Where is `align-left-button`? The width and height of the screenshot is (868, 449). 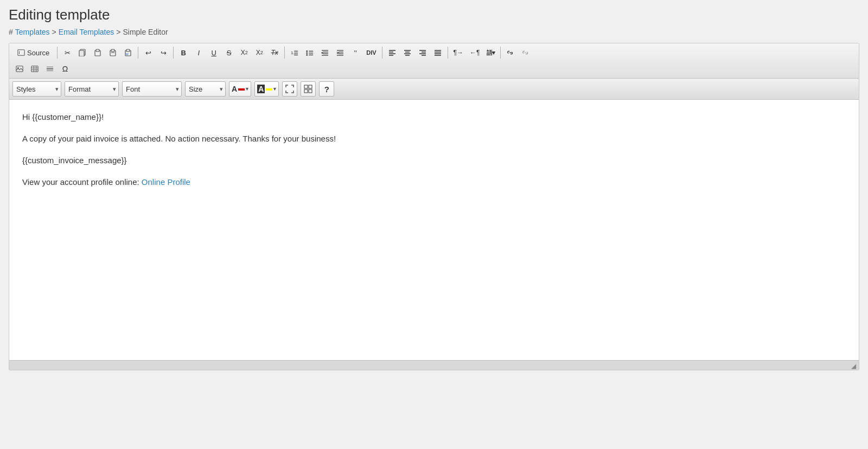 align-left-button is located at coordinates (392, 53).